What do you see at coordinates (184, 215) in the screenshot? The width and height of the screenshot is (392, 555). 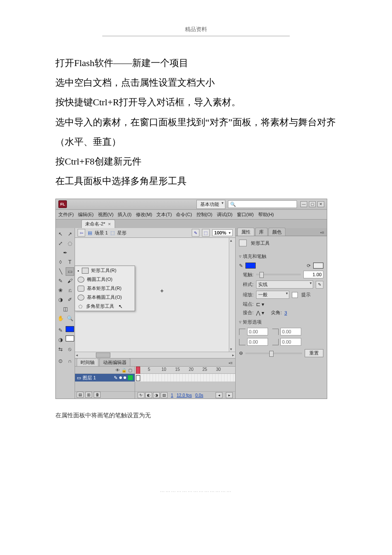 I see `menu-commands: 命令(C)` at bounding box center [184, 215].